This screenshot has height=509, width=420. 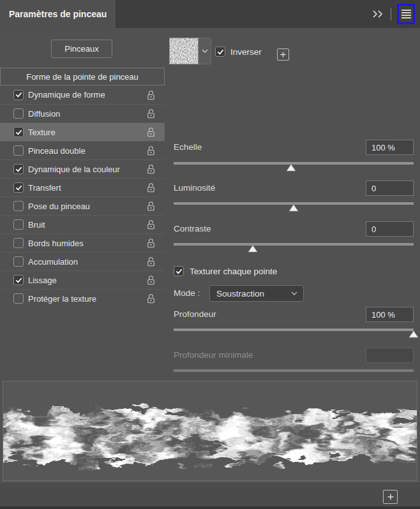 I want to click on depth-label: Profondeur, so click(x=195, y=314).